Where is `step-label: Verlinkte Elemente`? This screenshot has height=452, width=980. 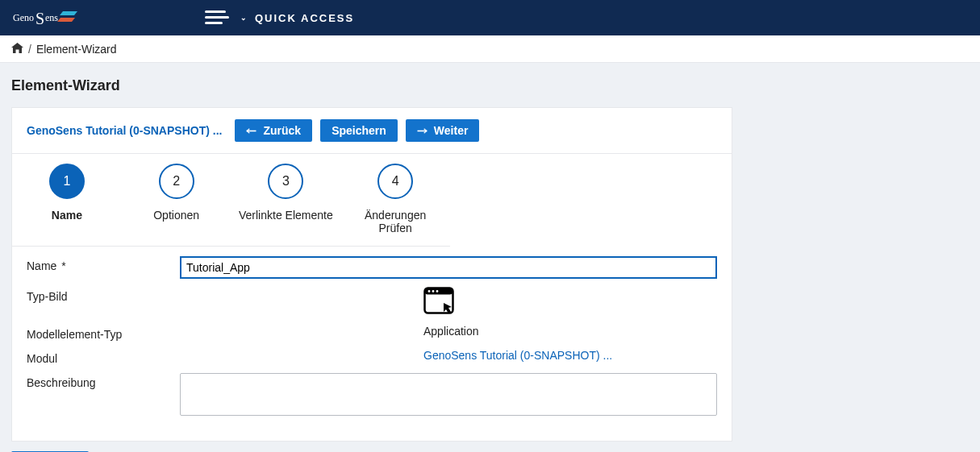
step-label: Verlinkte Elemente is located at coordinates (286, 215).